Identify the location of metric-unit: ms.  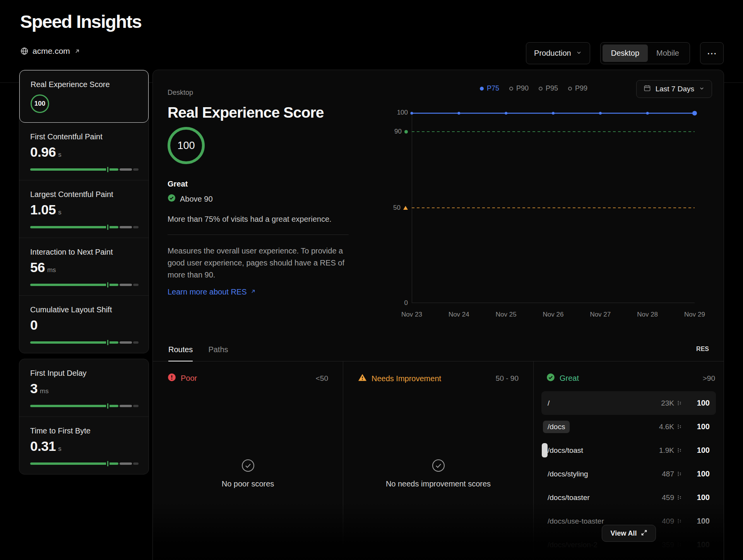
(52, 270).